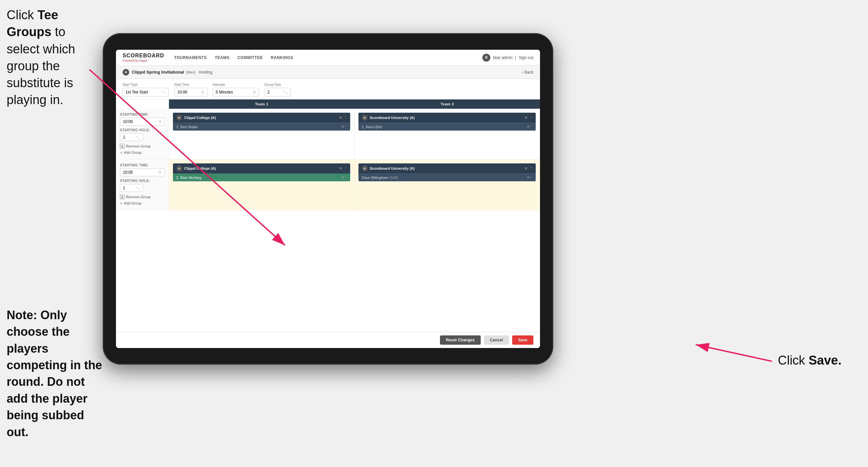 This screenshot has width=868, height=467. Describe the element at coordinates (503, 58) in the screenshot. I see `user-name: blair admin` at that location.